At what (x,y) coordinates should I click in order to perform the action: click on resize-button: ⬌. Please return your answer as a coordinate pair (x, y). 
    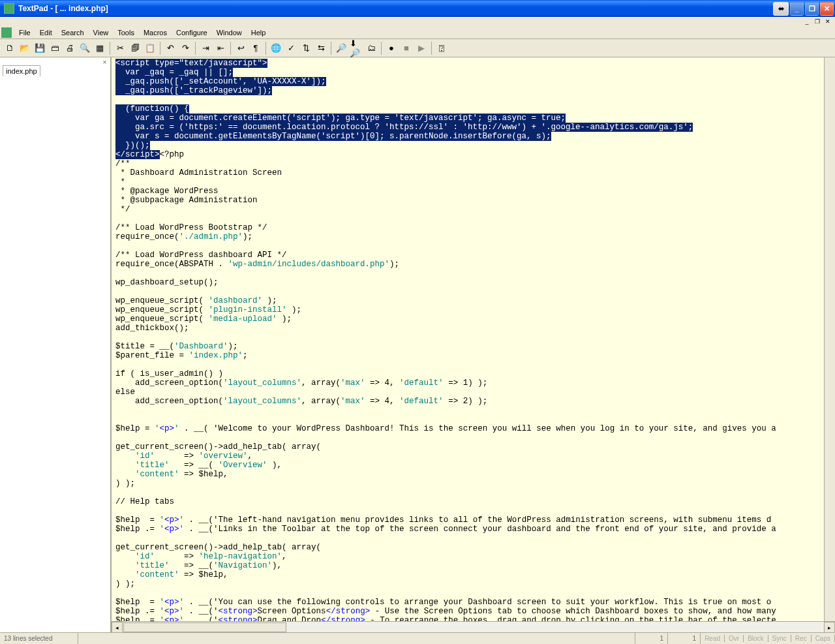
    Looking at the image, I should click on (781, 9).